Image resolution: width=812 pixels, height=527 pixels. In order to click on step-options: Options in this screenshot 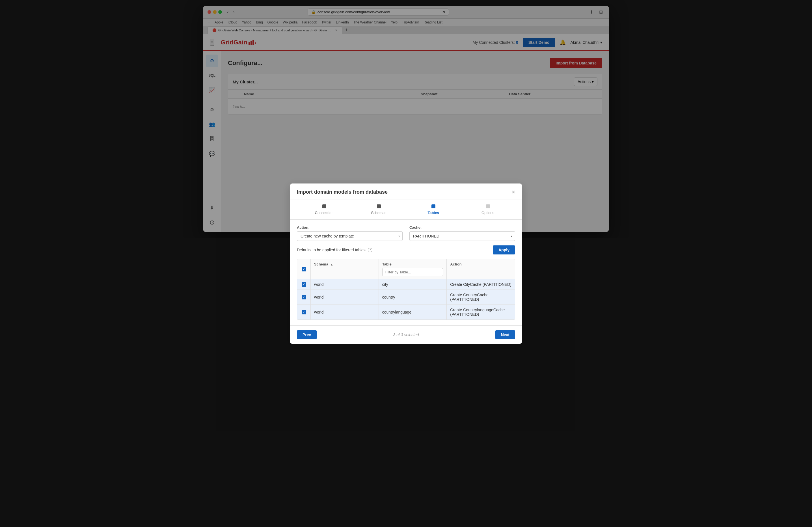, I will do `click(488, 209)`.